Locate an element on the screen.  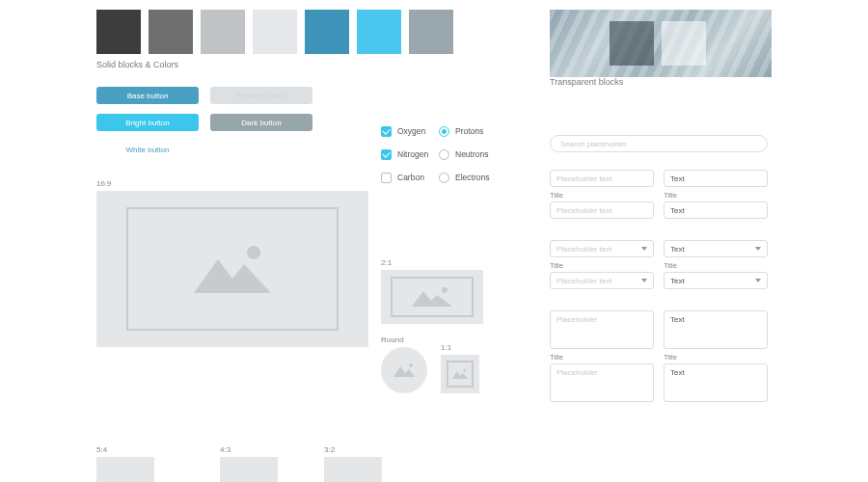
select-placeholder: Placeholder text is located at coordinates (602, 249).